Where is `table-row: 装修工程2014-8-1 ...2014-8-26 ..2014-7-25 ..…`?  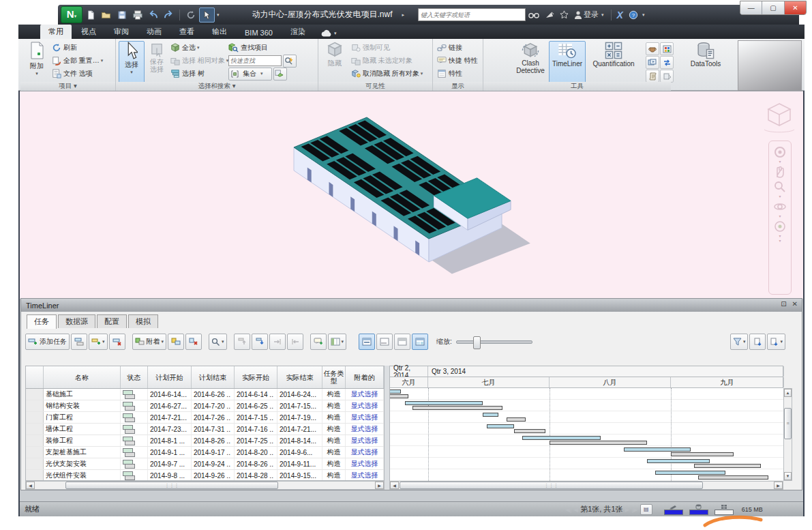
table-row: 装修工程2014-8-1 ...2014-8-26 ..2014-7-25 ..… is located at coordinates (205, 441).